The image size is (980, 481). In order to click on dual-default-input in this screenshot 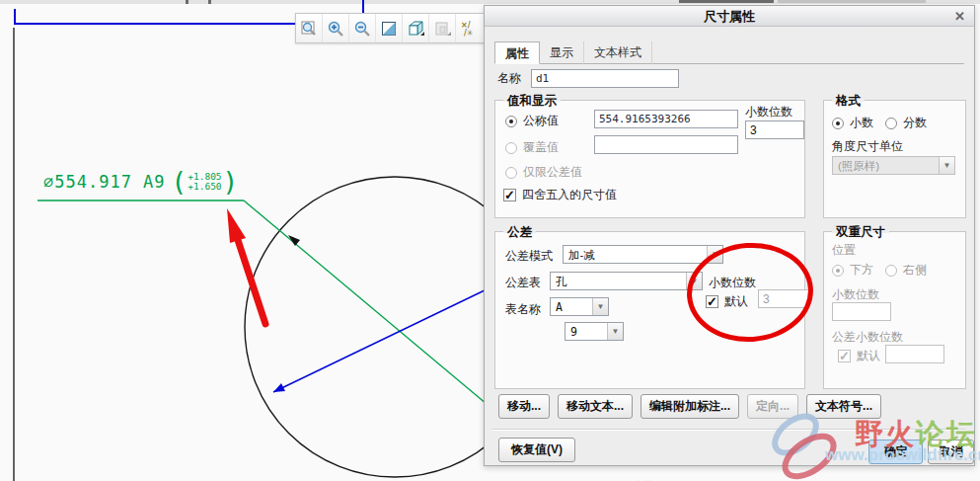, I will do `click(915, 354)`.